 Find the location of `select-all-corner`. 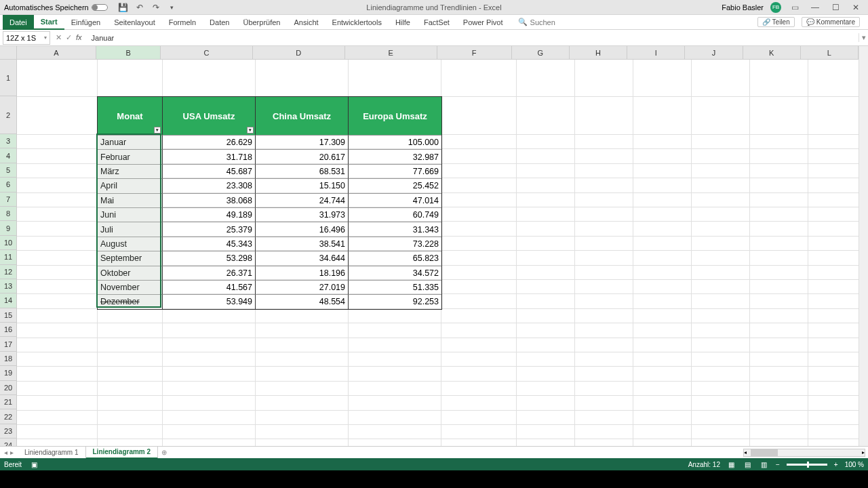

select-all-corner is located at coordinates (8, 53).